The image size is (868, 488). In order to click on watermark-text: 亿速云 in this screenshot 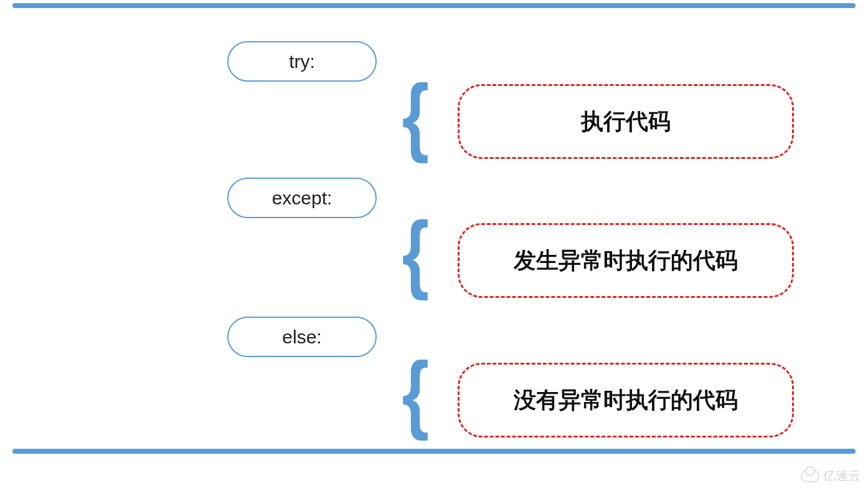, I will do `click(842, 476)`.